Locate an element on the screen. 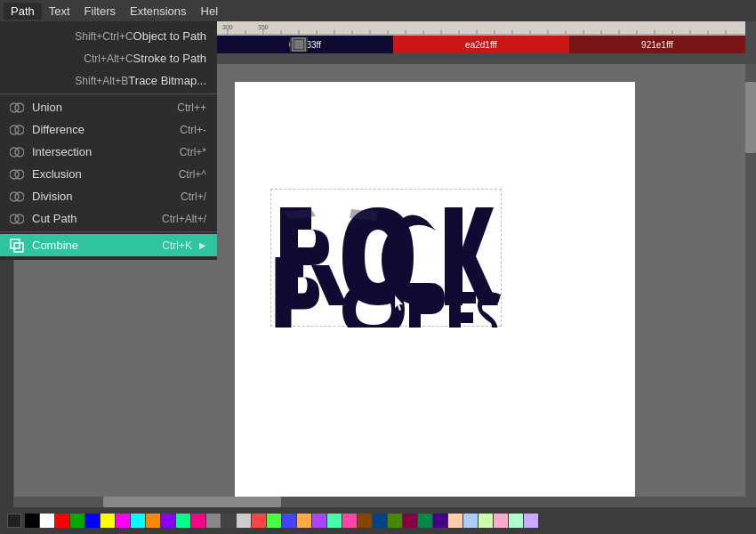 This screenshot has width=756, height=534. menu-item-union: Union Ctrl++ is located at coordinates (109, 107).